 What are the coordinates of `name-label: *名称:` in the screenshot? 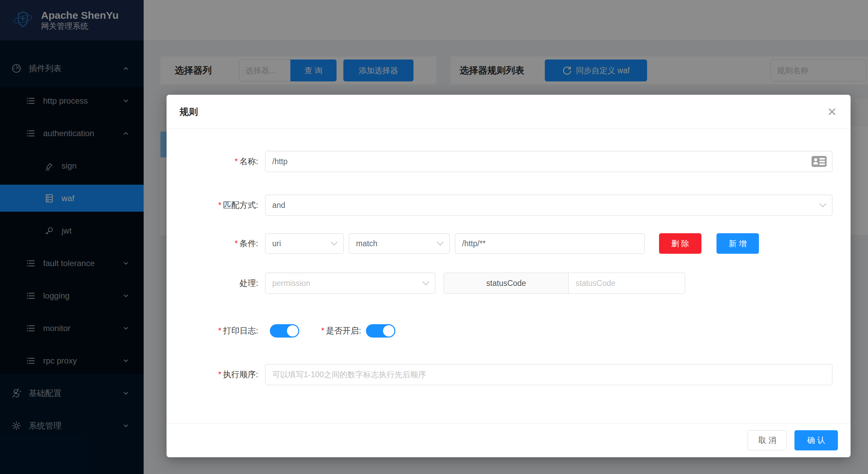 It's located at (216, 161).